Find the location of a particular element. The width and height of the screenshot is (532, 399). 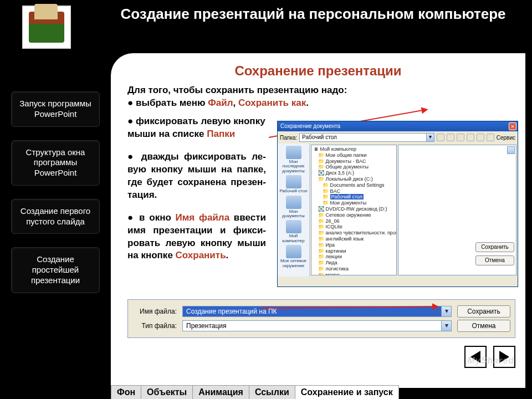

save-dialog-buttons: Сохранить Отмена is located at coordinates (495, 254).